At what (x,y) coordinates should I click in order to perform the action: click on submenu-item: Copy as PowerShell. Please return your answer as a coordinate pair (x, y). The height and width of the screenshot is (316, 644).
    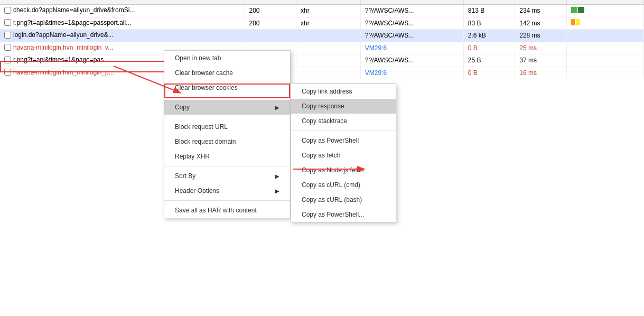
    Looking at the image, I should click on (343, 141).